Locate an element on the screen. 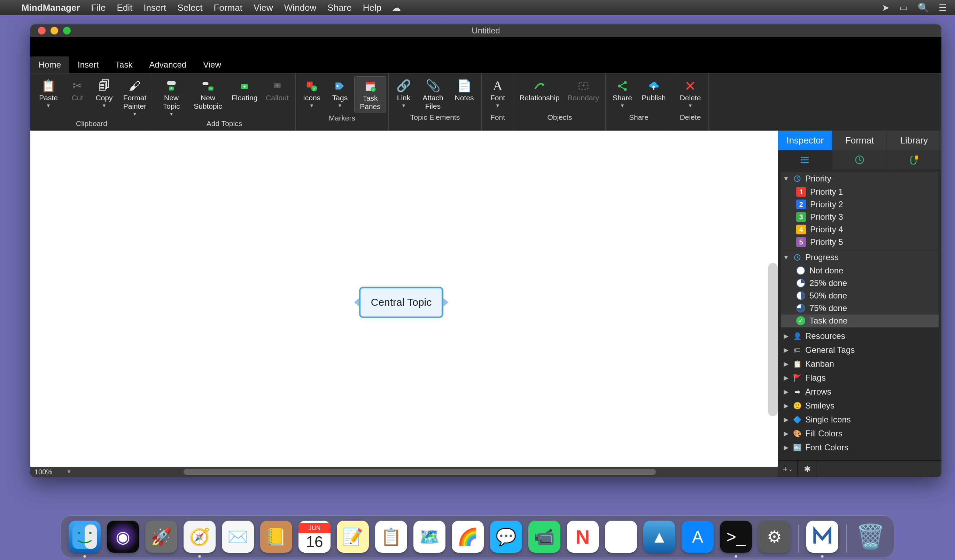 Image resolution: width=955 pixels, height=560 pixels. collapsed-group-head: ▶➡Arrows is located at coordinates (860, 392).